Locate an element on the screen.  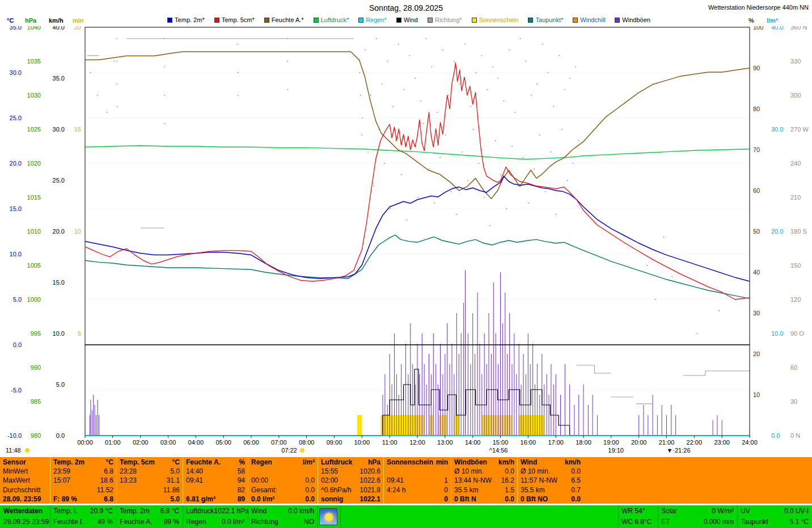
cell-label: 23:28 is located at coordinates (128, 471).